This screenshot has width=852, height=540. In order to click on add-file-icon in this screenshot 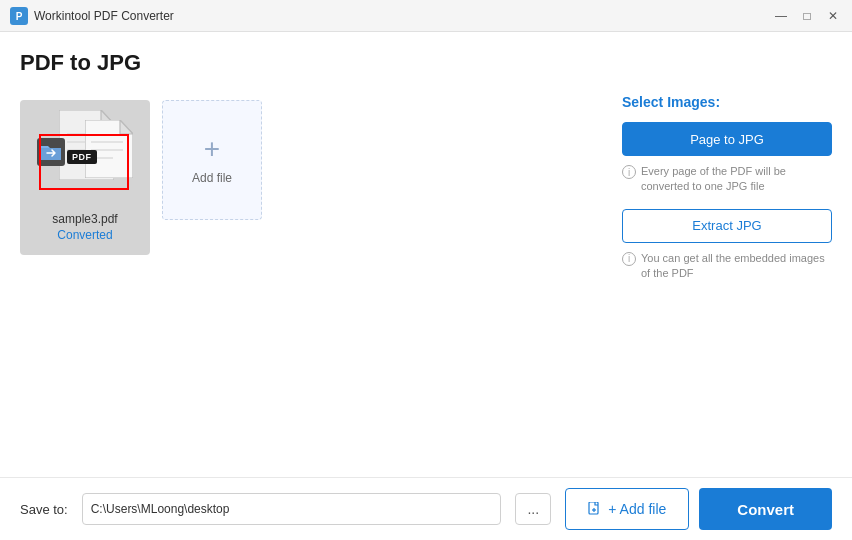, I will do `click(595, 509)`.